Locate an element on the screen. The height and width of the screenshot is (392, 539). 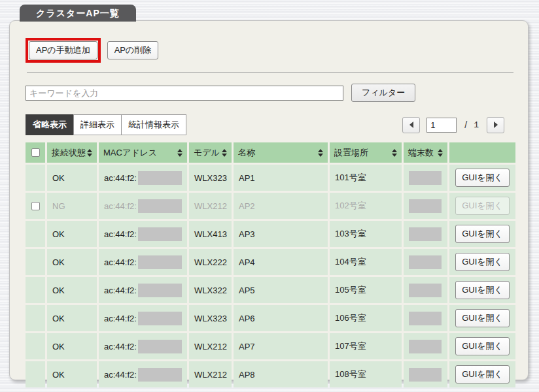
name-cell: AP2 is located at coordinates (281, 206).